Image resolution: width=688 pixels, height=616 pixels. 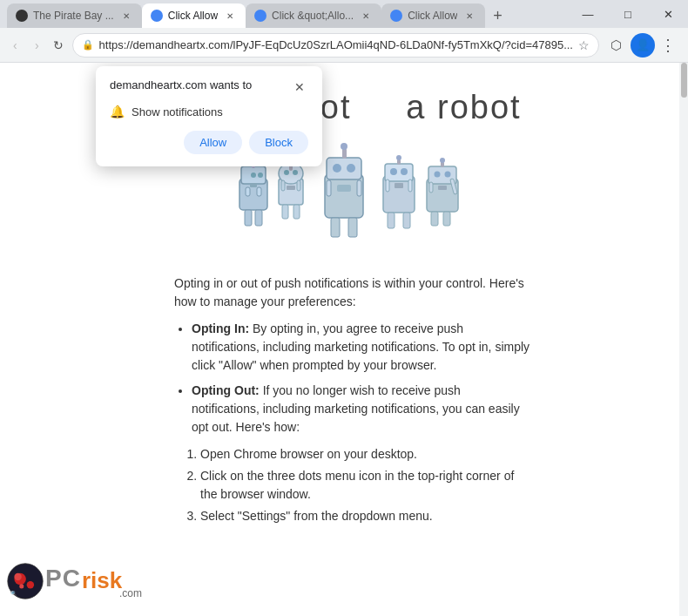 I want to click on profile-button: 👤, so click(x=643, y=45).